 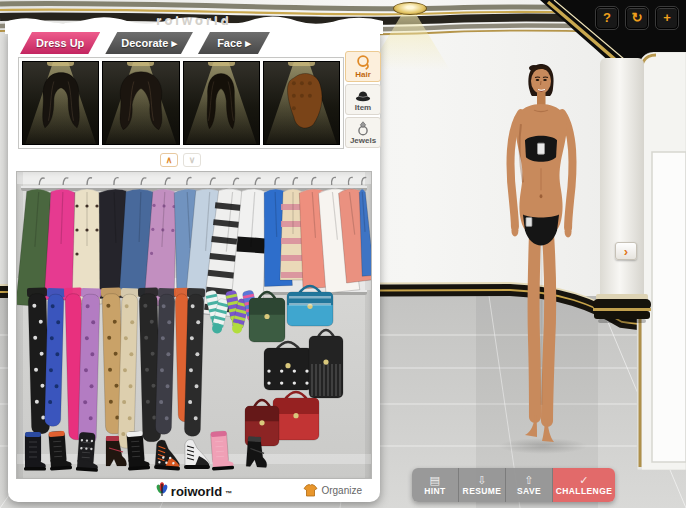 What do you see at coordinates (363, 75) in the screenshot?
I see `category-label: Hair` at bounding box center [363, 75].